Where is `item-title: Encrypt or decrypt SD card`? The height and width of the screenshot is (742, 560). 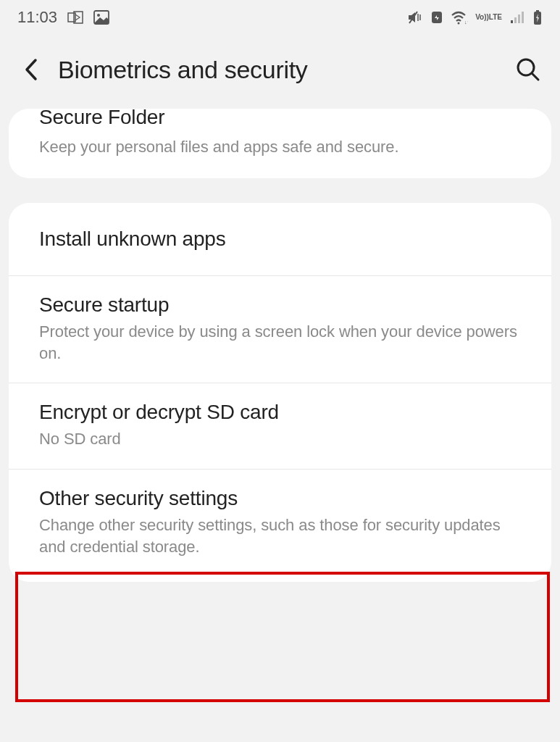 item-title: Encrypt or decrypt SD card is located at coordinates (280, 412).